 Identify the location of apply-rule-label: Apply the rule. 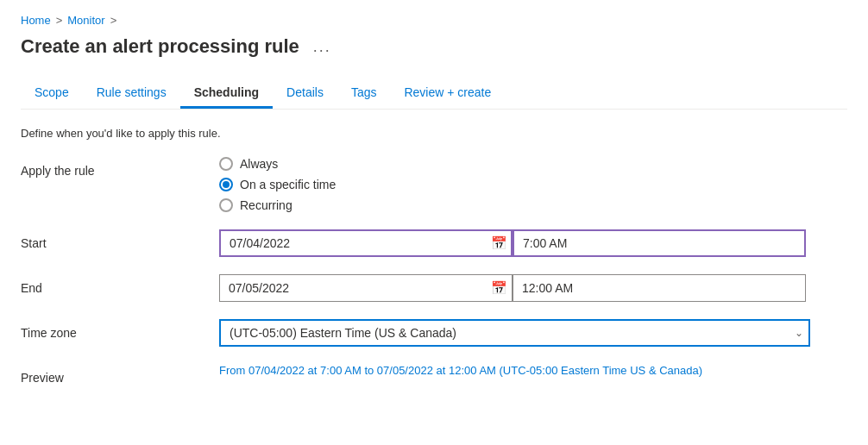
(120, 167).